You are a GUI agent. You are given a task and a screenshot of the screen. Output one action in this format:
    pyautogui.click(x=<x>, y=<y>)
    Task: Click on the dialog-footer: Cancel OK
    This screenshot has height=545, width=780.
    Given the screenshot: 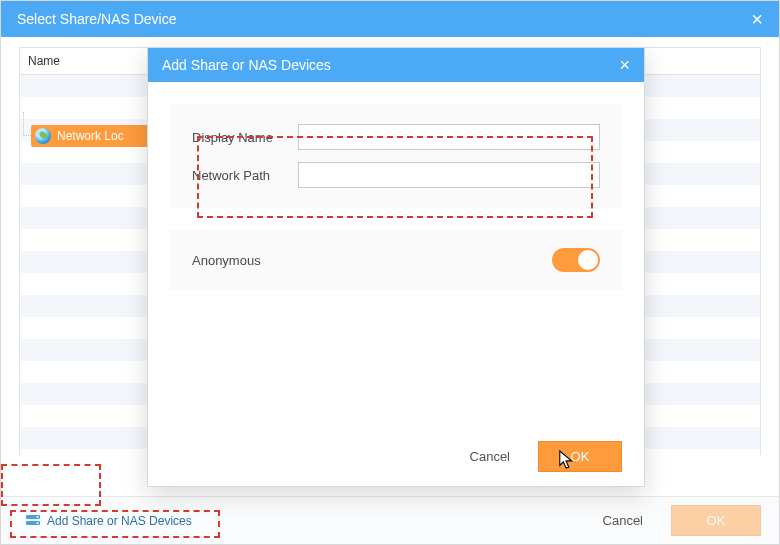 What is the action you would take?
    pyautogui.click(x=396, y=456)
    